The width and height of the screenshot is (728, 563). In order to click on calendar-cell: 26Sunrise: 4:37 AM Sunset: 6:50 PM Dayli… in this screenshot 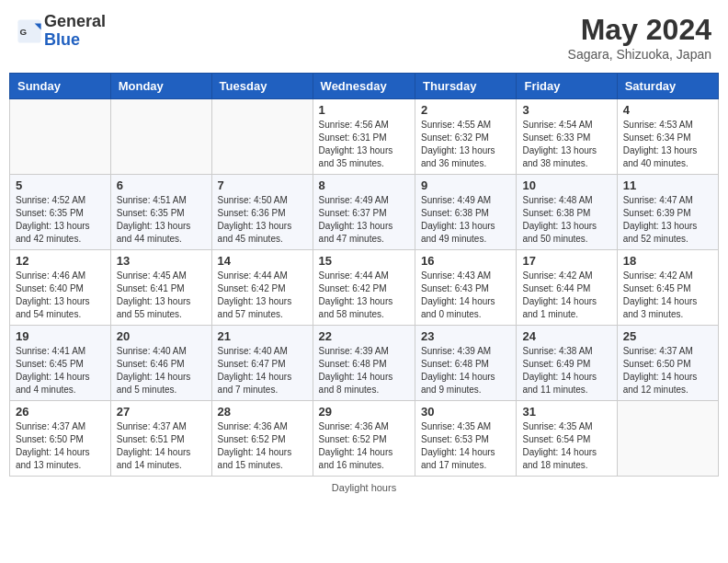, I will do `click(61, 439)`.